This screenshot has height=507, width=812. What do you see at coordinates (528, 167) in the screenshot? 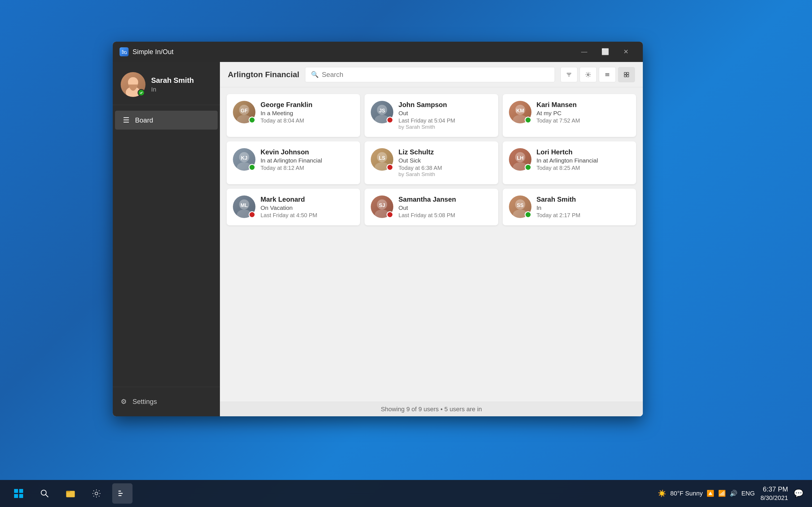
I see `person-status-dot-lori` at bounding box center [528, 167].